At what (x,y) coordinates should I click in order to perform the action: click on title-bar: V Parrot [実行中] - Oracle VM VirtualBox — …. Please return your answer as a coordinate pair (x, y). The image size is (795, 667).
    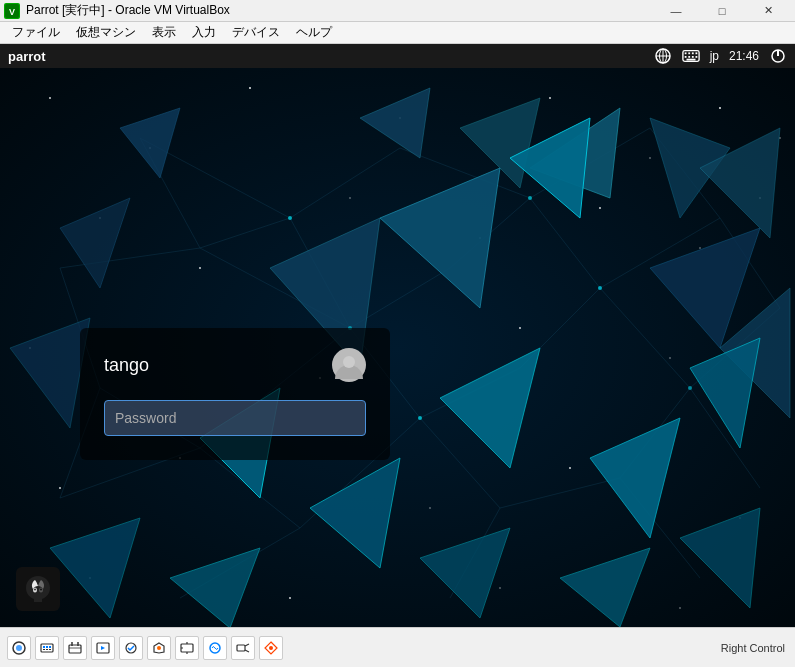
    Looking at the image, I should click on (398, 11).